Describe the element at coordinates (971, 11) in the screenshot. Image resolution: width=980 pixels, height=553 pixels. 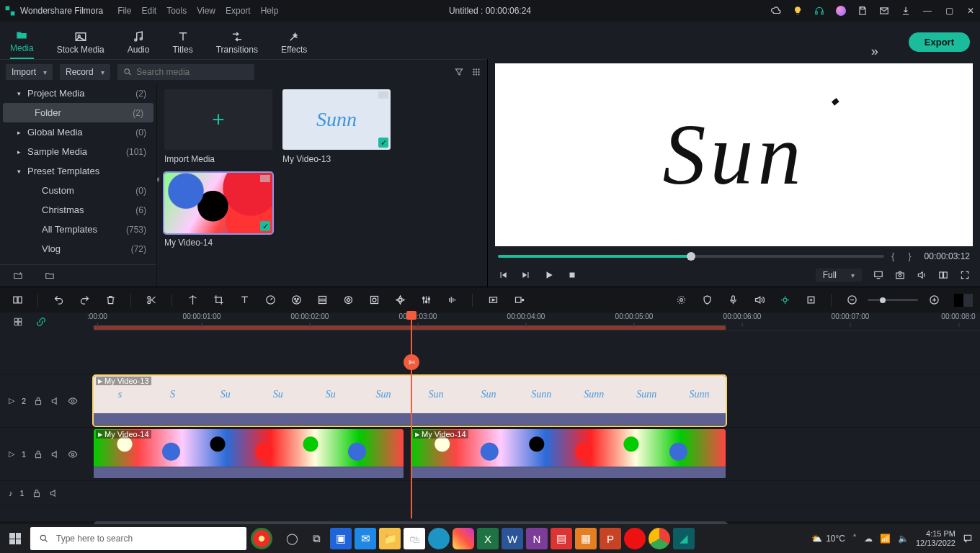
I see `close-button: ✕` at that location.